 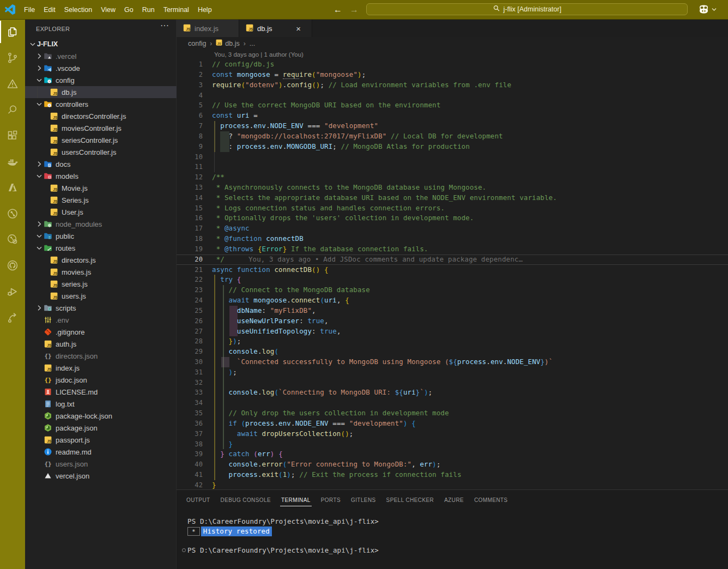 What do you see at coordinates (205, 10) in the screenshot?
I see `menu-help: Help` at bounding box center [205, 10].